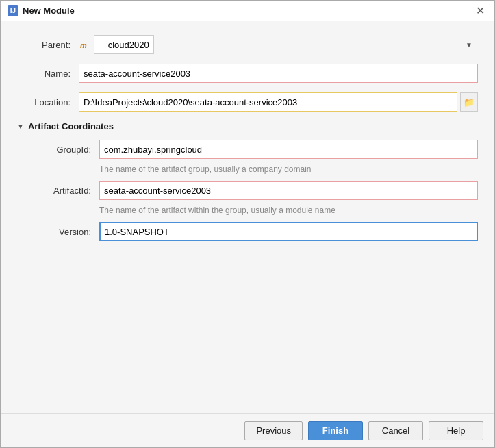 The image size is (495, 448). I want to click on version-control-wrap, so click(289, 232).